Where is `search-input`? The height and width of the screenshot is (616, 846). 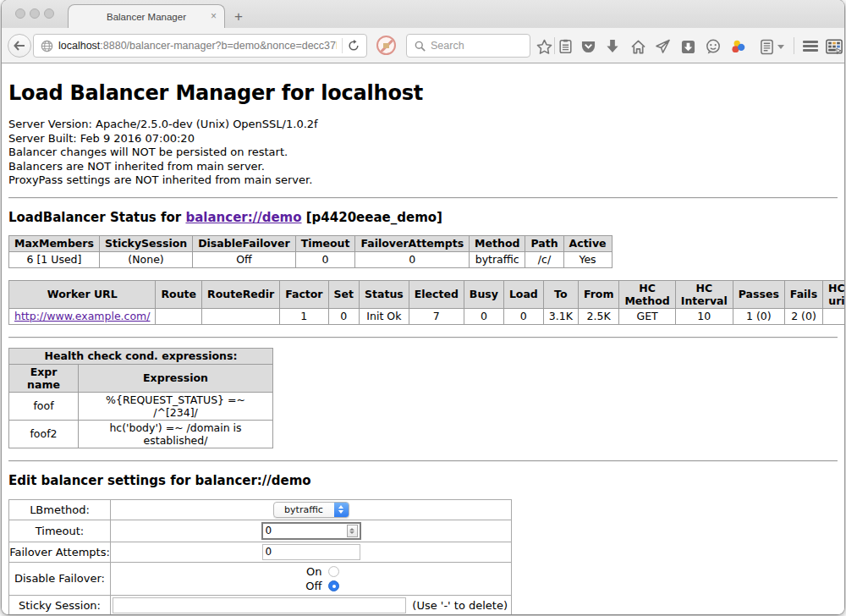 search-input is located at coordinates (481, 46).